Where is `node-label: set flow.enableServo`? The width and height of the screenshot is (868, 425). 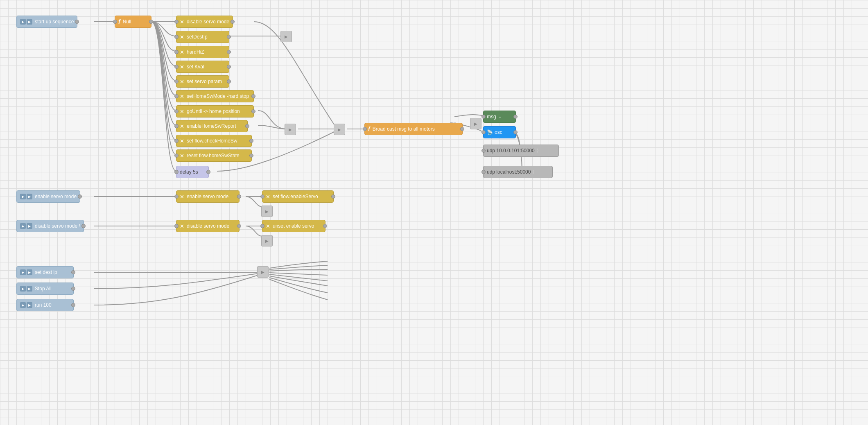
node-label: set flow.enableServo is located at coordinates (296, 197).